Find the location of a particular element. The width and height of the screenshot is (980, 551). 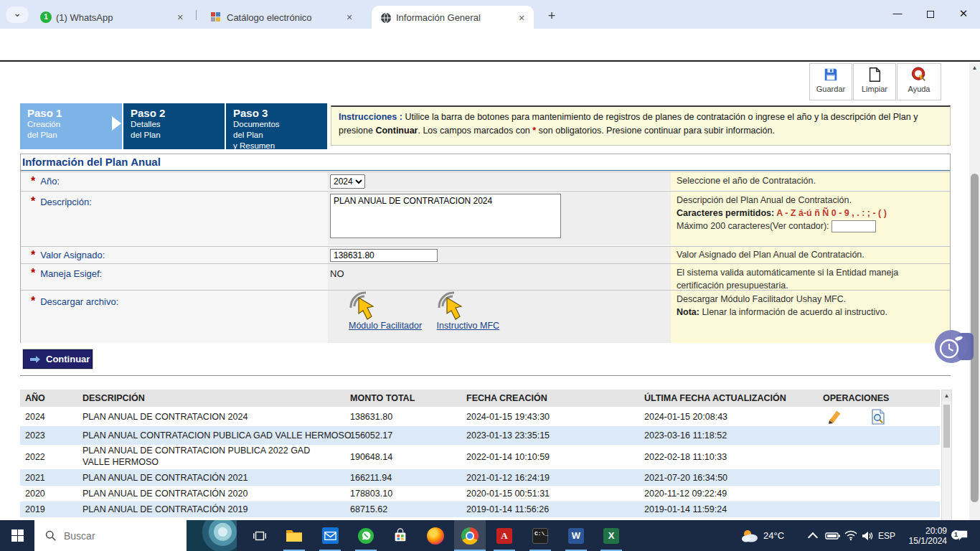

battery-icon is located at coordinates (833, 535).